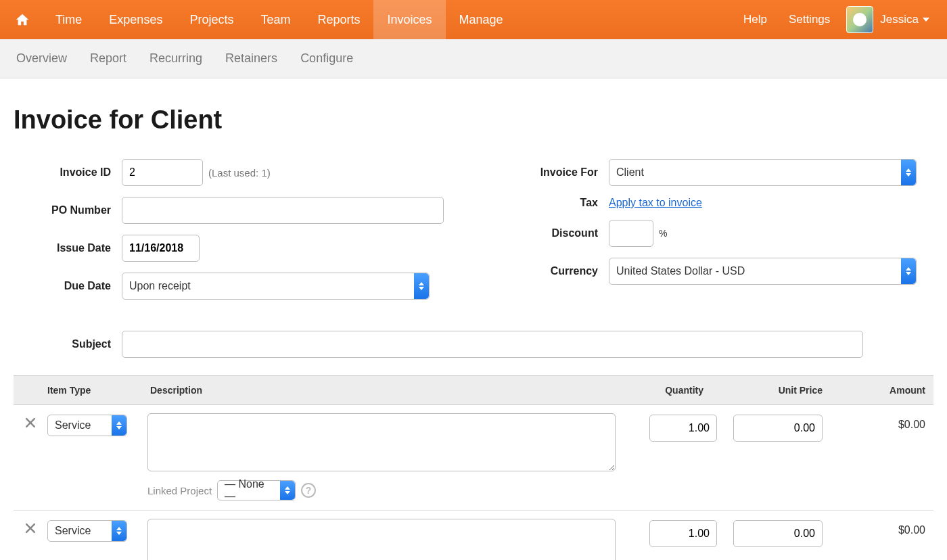  Describe the element at coordinates (211, 20) in the screenshot. I see `nav-item-projects: Projects` at that location.